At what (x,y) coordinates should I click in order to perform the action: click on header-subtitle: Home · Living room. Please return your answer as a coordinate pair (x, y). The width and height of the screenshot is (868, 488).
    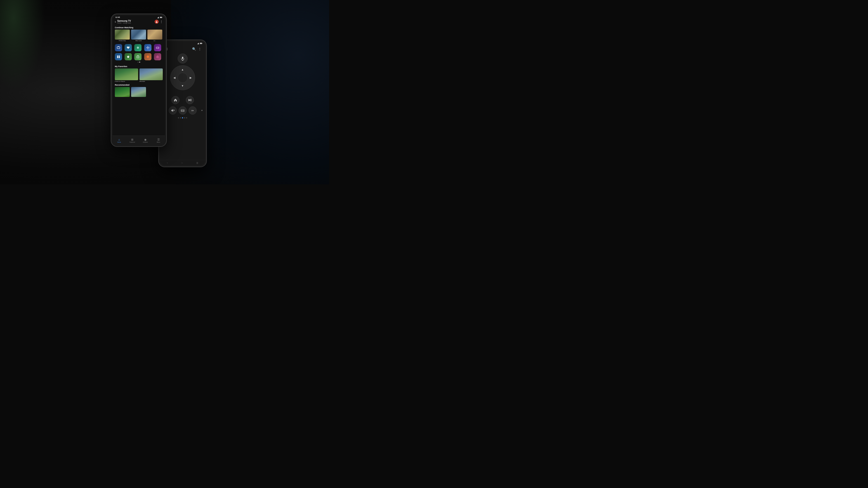
    Looking at the image, I should click on (136, 23).